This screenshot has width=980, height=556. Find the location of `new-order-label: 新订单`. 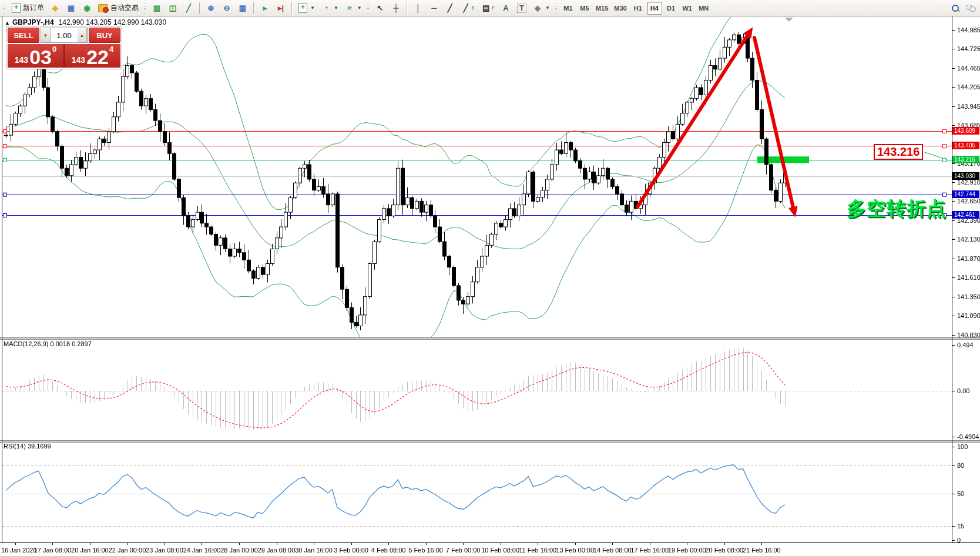

new-order-label: 新订单 is located at coordinates (33, 8).